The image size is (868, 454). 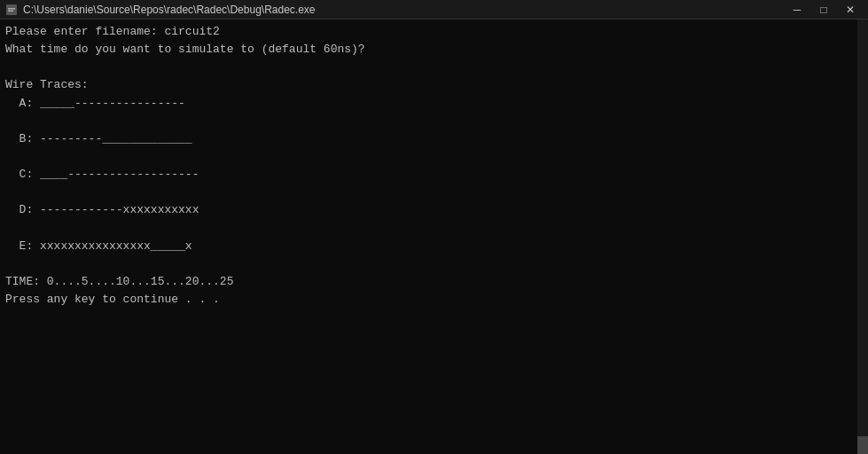 What do you see at coordinates (434, 282) in the screenshot?
I see `console-line: TIME: 0....5....10...15...20...25` at bounding box center [434, 282].